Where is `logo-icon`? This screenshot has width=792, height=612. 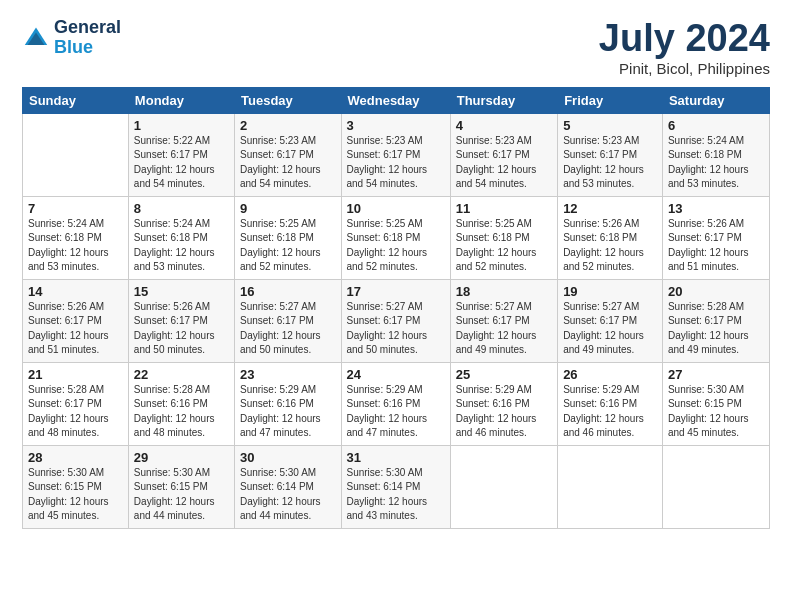 logo-icon is located at coordinates (36, 38).